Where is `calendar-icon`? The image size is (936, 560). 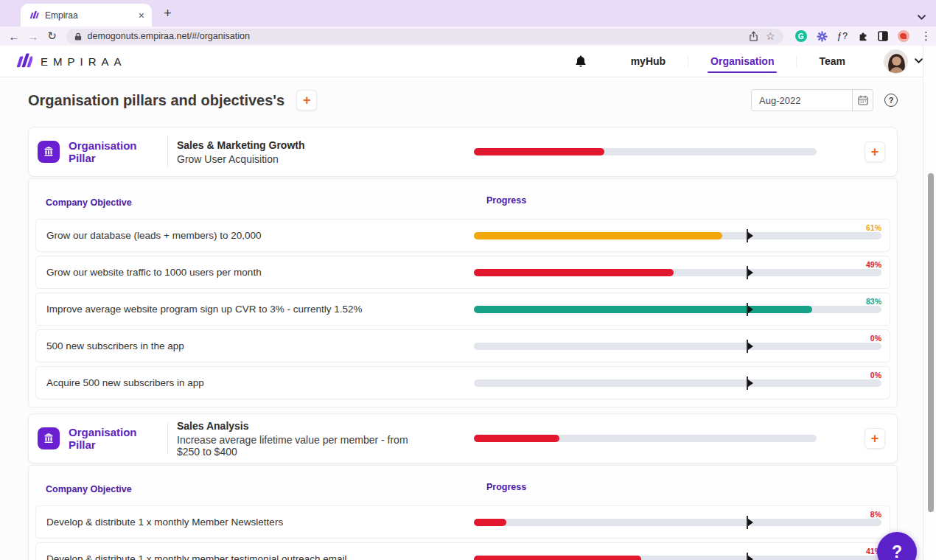 calendar-icon is located at coordinates (862, 100).